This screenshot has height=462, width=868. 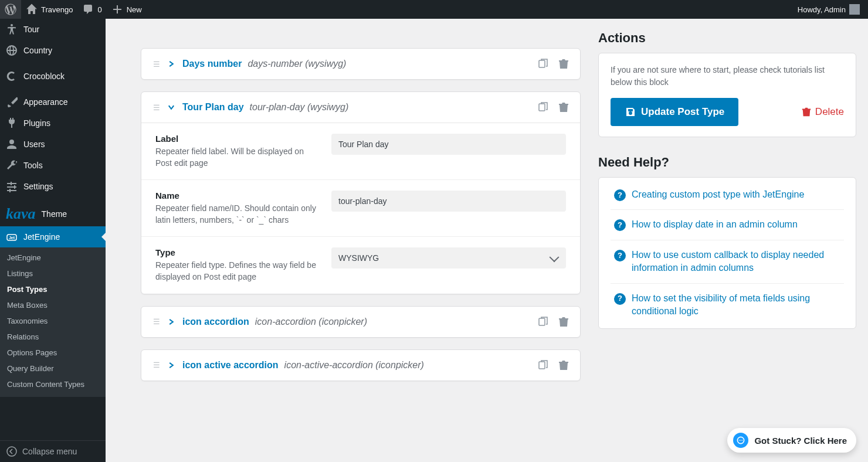 What do you see at coordinates (12, 165) in the screenshot?
I see `wrench-icon` at bounding box center [12, 165].